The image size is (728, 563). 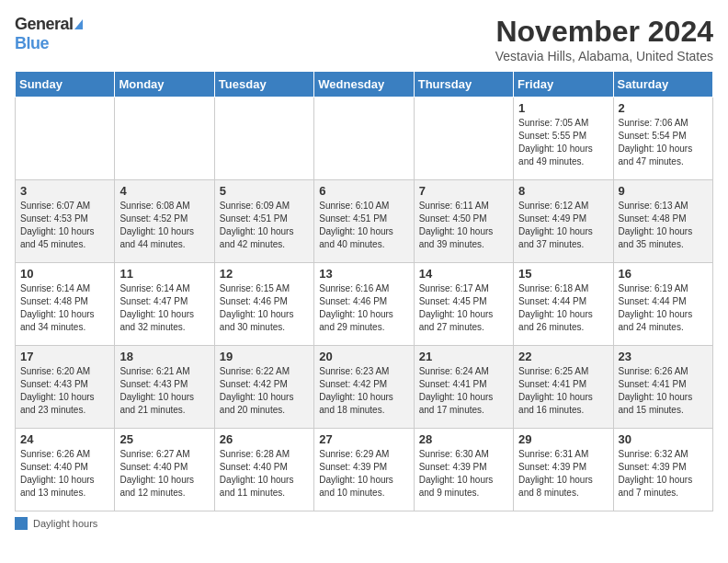 What do you see at coordinates (664, 474) in the screenshot?
I see `day-info: Sunrise: 6:32 AM Sunset: 4:39 PM Dayligh…` at bounding box center [664, 474].